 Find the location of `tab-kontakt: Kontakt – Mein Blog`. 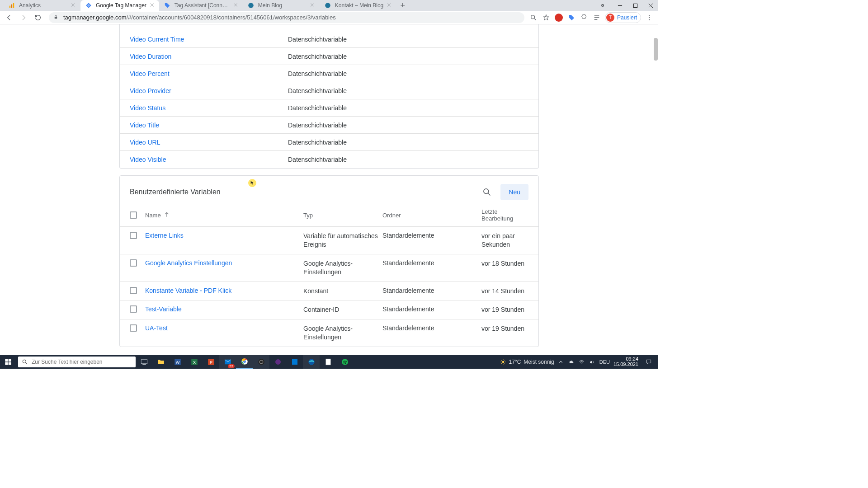

tab-kontakt: Kontakt – Mein Blog is located at coordinates (358, 5).